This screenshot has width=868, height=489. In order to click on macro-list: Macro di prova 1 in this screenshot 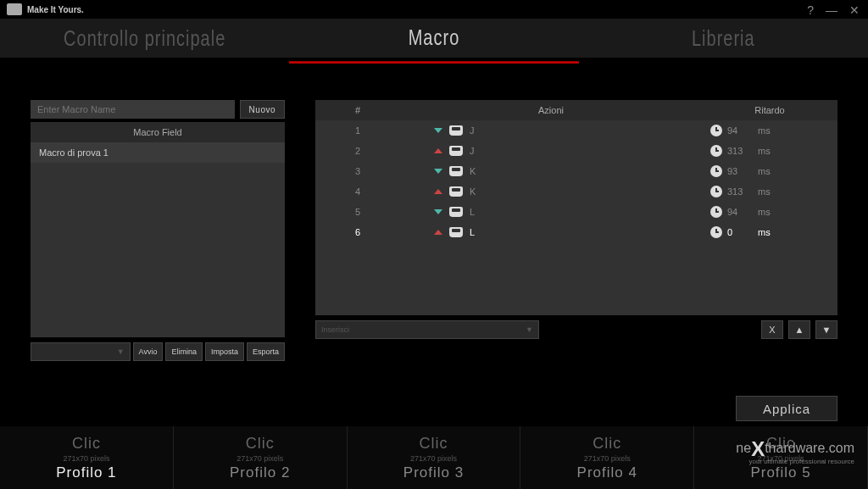, I will do `click(158, 240)`.